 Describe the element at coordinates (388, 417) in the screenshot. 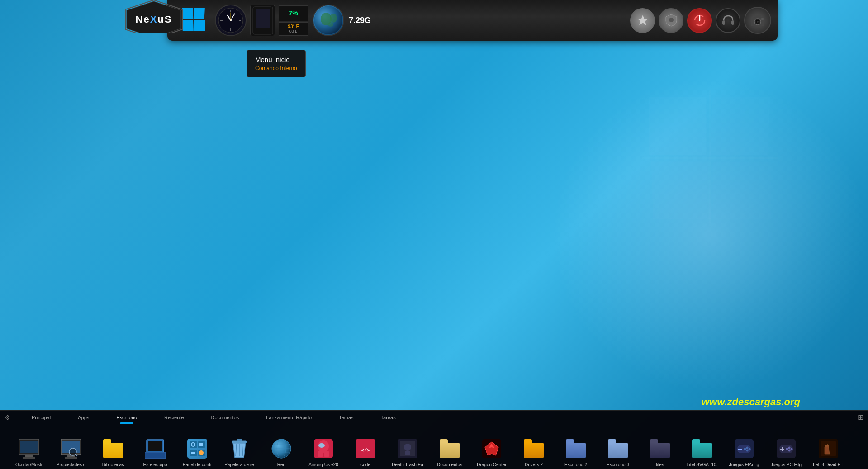

I see `tab-tareas: Tareas` at that location.